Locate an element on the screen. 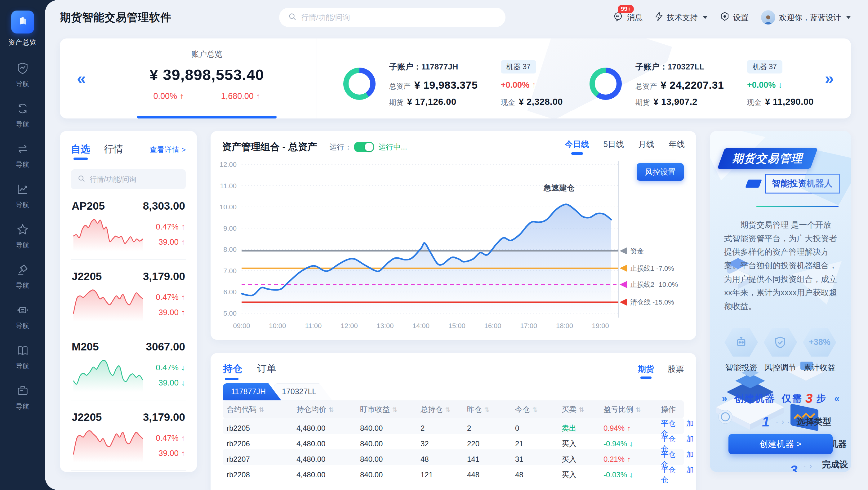 The height and width of the screenshot is (490, 868). sidebar-item-nav-8: 导航 is located at coordinates (23, 357).